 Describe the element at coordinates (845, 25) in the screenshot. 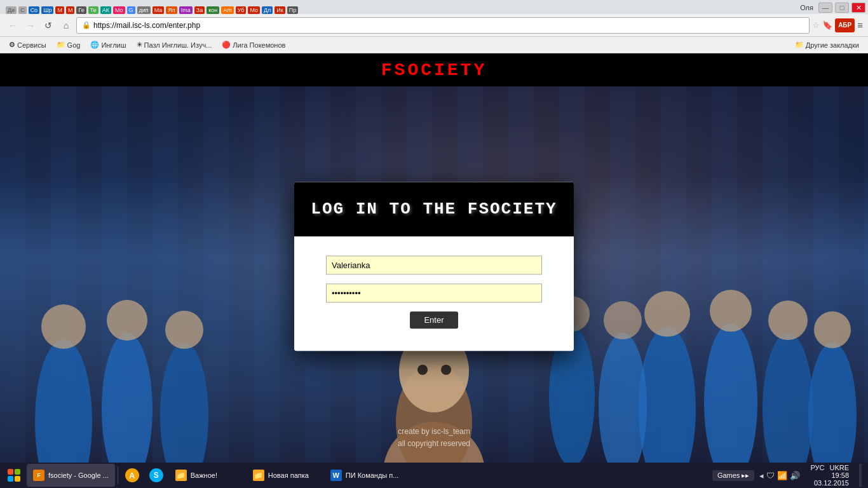

I see `adblock-button: АБР` at that location.